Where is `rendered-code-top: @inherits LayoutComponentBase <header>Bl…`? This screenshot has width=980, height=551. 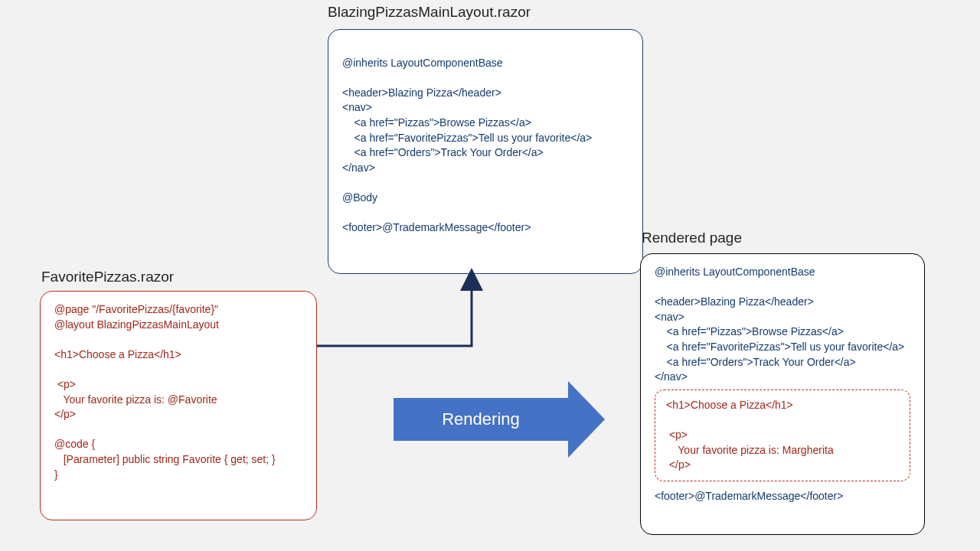
rendered-code-top: @inherits LayoutComponentBase <header>Bl… is located at coordinates (782, 324).